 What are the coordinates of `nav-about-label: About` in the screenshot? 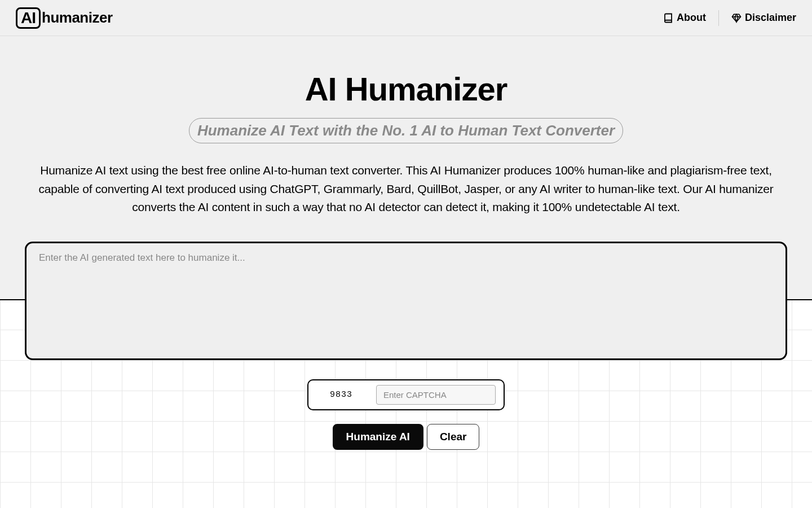 It's located at (691, 18).